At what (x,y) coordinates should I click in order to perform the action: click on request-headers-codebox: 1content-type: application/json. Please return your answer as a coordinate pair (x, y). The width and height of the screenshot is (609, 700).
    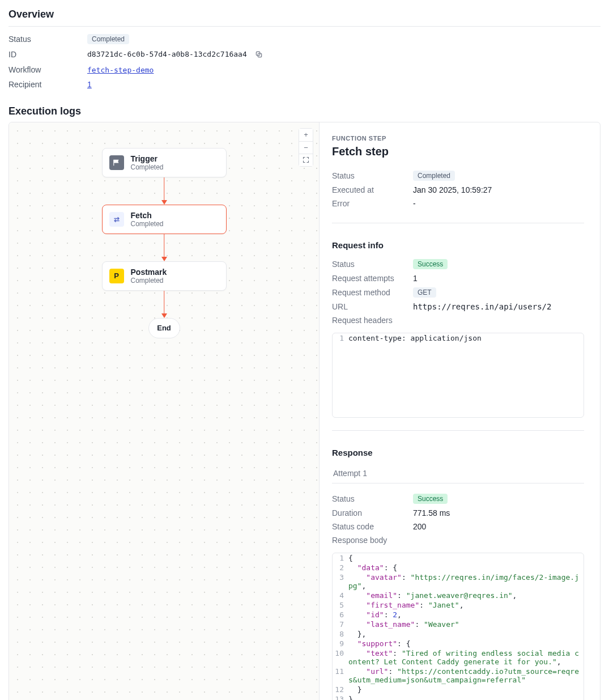
    Looking at the image, I should click on (458, 375).